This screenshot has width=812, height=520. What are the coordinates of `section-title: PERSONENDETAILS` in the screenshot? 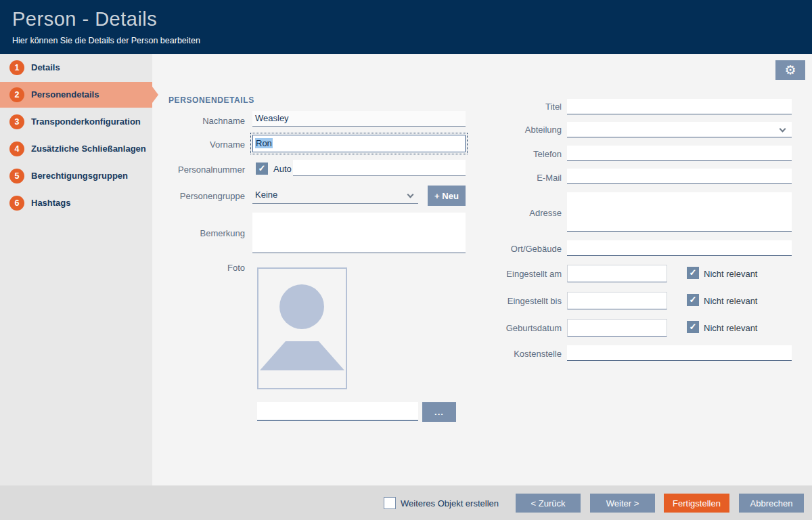 It's located at (211, 100).